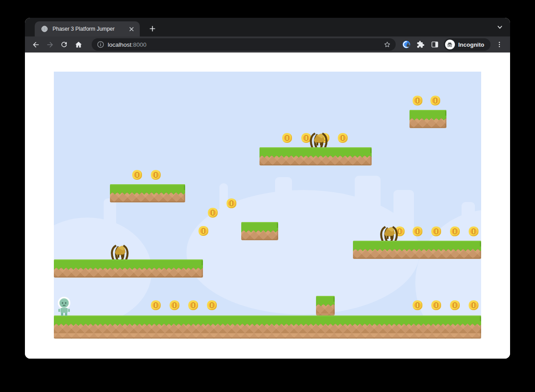 This screenshot has height=392, width=535. Describe the element at coordinates (421, 44) in the screenshot. I see `extensions-puzzle-icon` at that location.